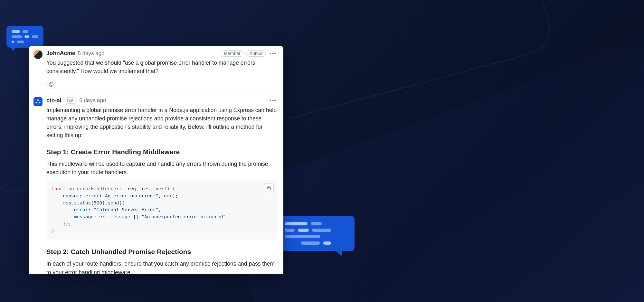 The height and width of the screenshot is (302, 644). What do you see at coordinates (162, 267) in the screenshot?
I see `step-text: In each of your route handlers, ensure t…` at bounding box center [162, 267].